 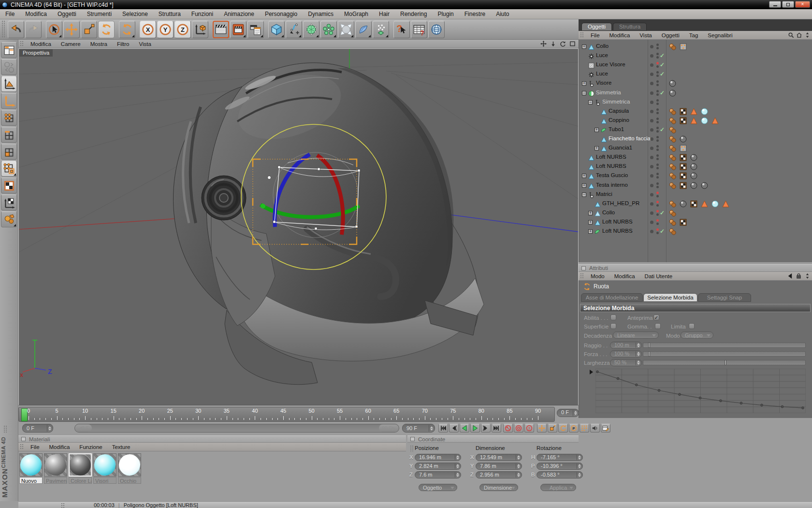 I want to click on deformer-button, so click(x=363, y=30).